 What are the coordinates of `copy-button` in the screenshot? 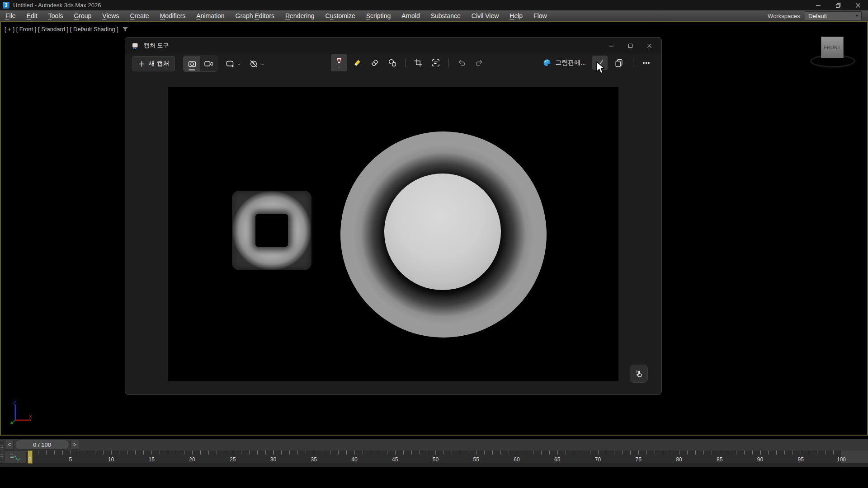 It's located at (619, 63).